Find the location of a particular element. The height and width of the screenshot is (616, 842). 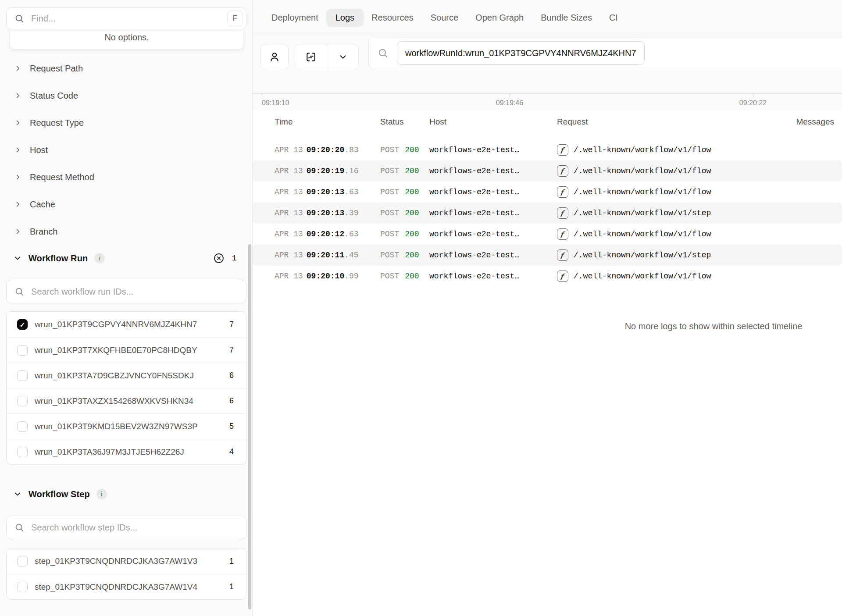

filter-section-header: Request Method is located at coordinates (126, 177).